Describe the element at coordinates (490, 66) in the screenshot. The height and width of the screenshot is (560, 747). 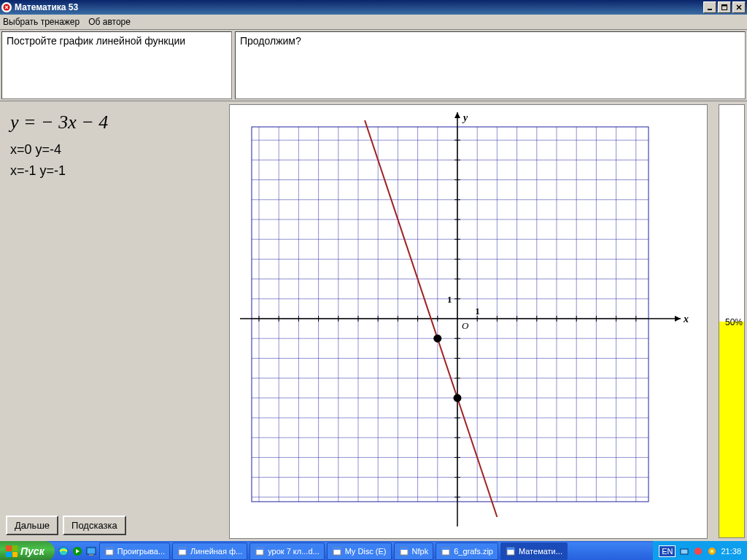
I see `task-prompt: Продолжим?` at that location.